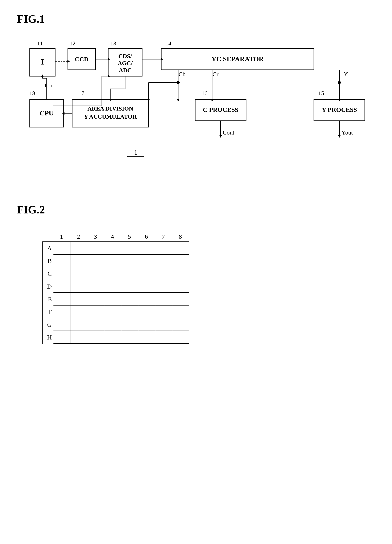  Describe the element at coordinates (72, 43) in the screenshot. I see `svg-text: 12` at that location.